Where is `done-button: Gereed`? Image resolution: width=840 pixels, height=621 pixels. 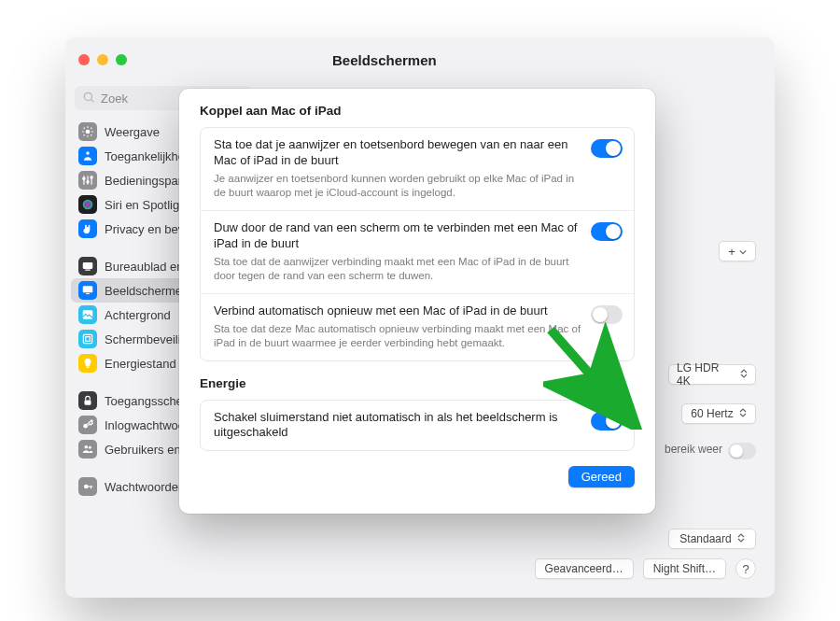
done-button: Gereed is located at coordinates (601, 476).